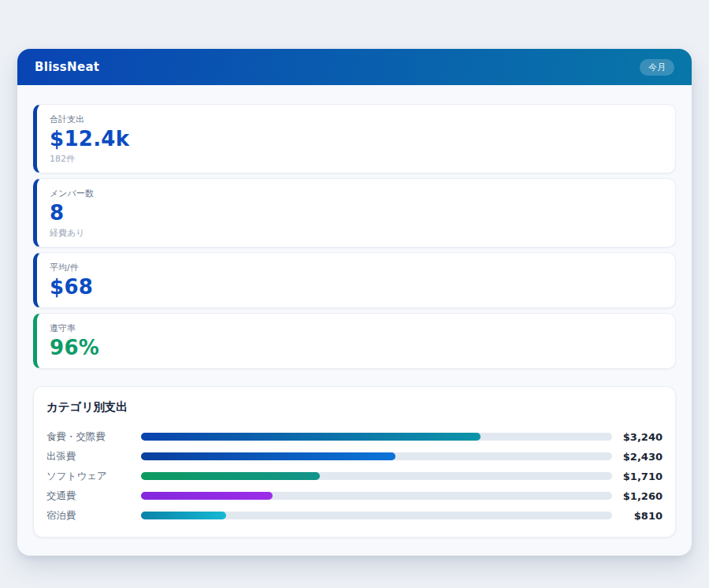  I want to click on stat-card-4: 遵守率96%, so click(354, 341).